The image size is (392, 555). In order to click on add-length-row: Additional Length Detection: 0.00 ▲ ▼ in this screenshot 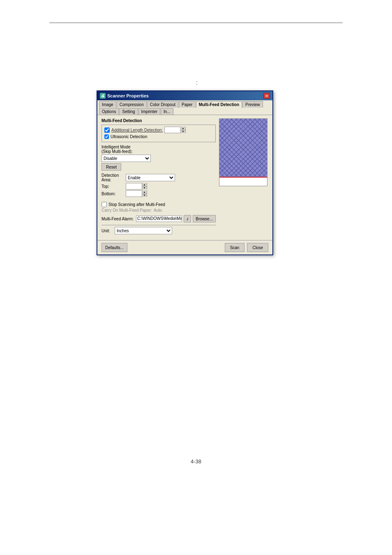, I will do `click(159, 130)`.